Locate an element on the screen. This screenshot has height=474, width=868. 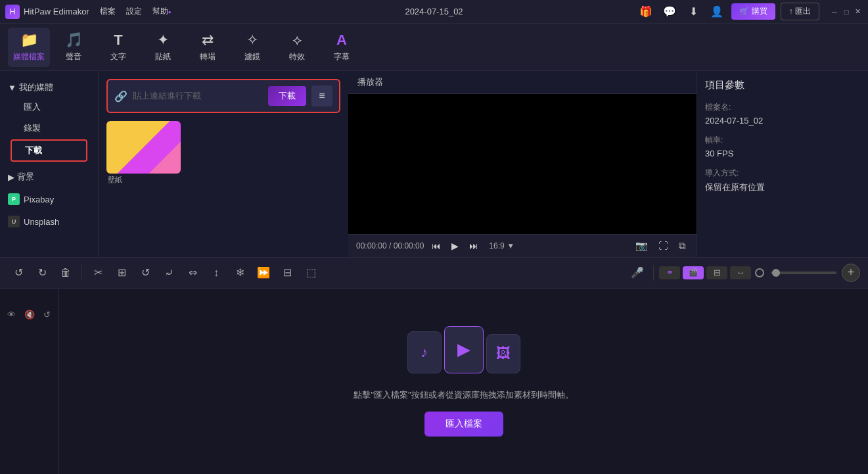
download-button: 下載 is located at coordinates (287, 96).